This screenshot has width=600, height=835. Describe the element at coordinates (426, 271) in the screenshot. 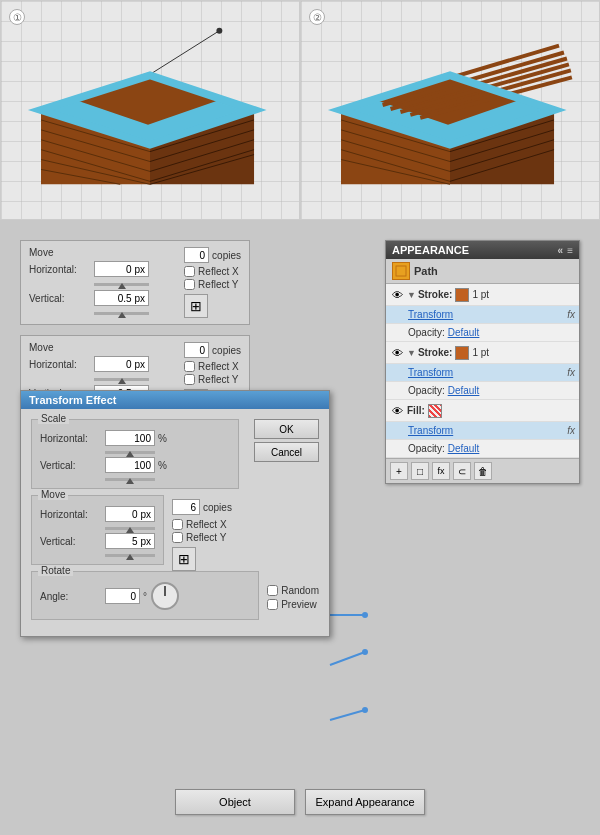

I see `ap-path-label: Path` at that location.